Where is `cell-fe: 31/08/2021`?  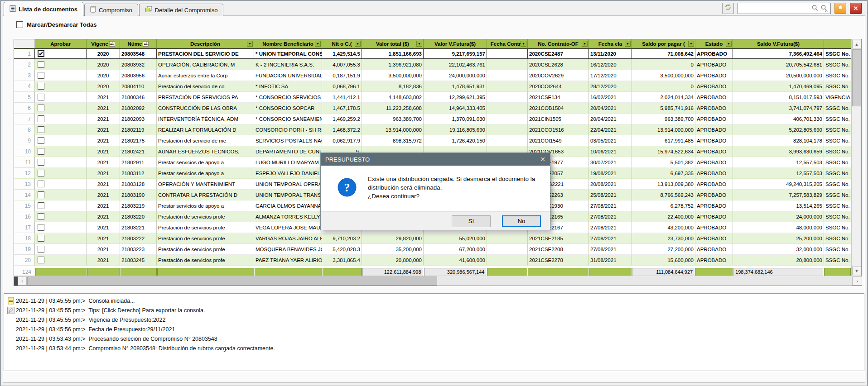 cell-fe: 31/08/2021 is located at coordinates (611, 260).